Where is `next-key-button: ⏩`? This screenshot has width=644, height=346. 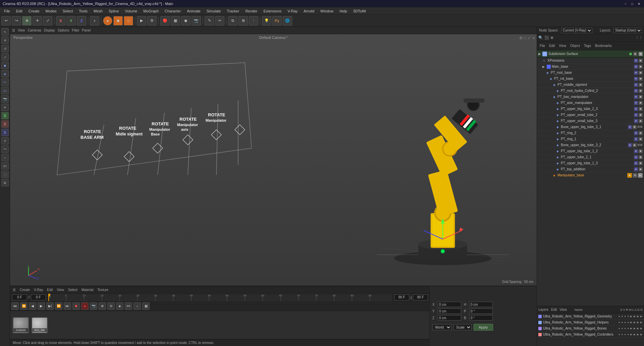 next-key-button: ⏩ is located at coordinates (59, 306).